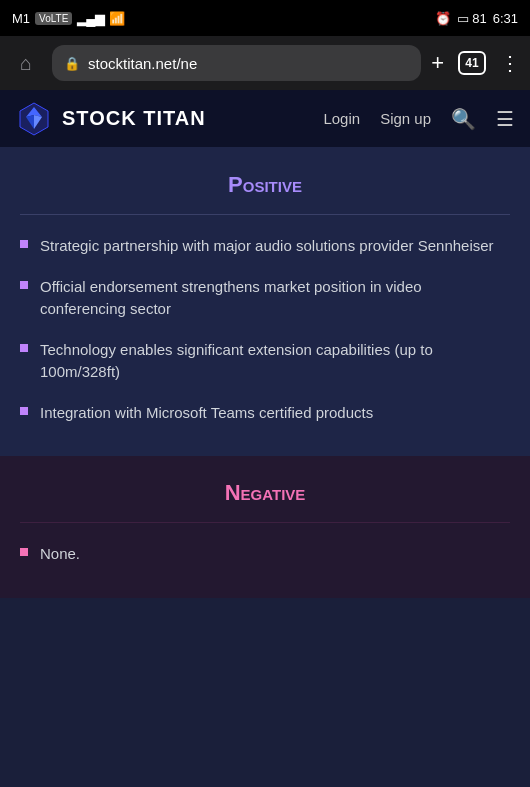 The width and height of the screenshot is (530, 787). What do you see at coordinates (54, 18) in the screenshot?
I see `volte-badge: VoLTE` at bounding box center [54, 18].